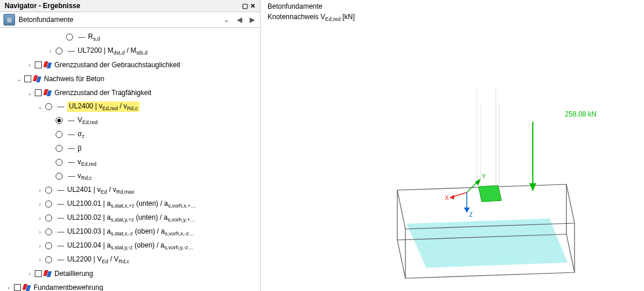 This screenshot has width=644, height=291. What do you see at coordinates (131, 218) in the screenshot?
I see `tree-label: UL2100.02 | as,stat,y,+z (unten) / as,vo…` at bounding box center [131, 218].